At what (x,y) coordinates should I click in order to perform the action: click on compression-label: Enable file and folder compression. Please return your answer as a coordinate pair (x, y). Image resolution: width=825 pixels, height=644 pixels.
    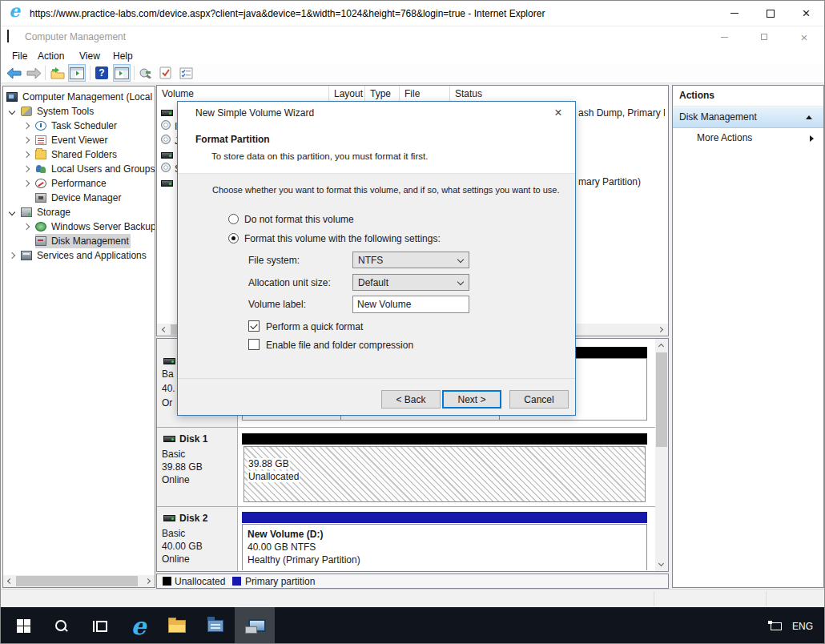
    Looking at the image, I should click on (340, 345).